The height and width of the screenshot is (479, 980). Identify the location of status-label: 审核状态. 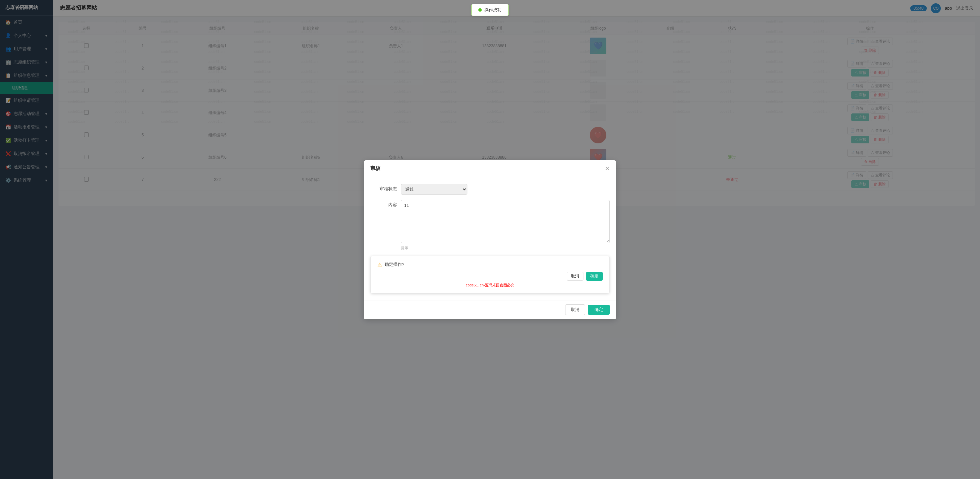
(383, 188).